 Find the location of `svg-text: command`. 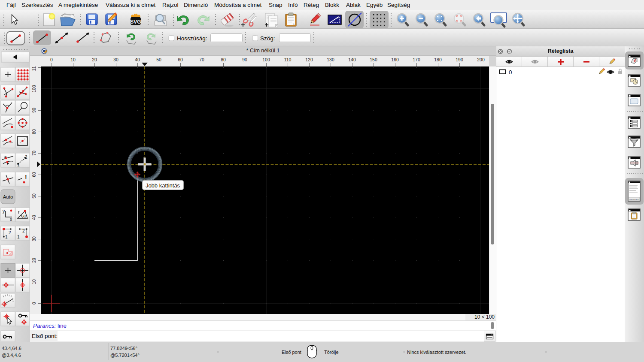

svg-text: command is located at coordinates (634, 199).